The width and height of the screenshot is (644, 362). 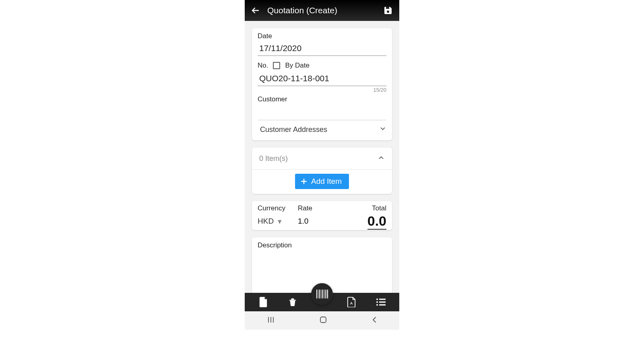 I want to click on list-button, so click(x=381, y=302).